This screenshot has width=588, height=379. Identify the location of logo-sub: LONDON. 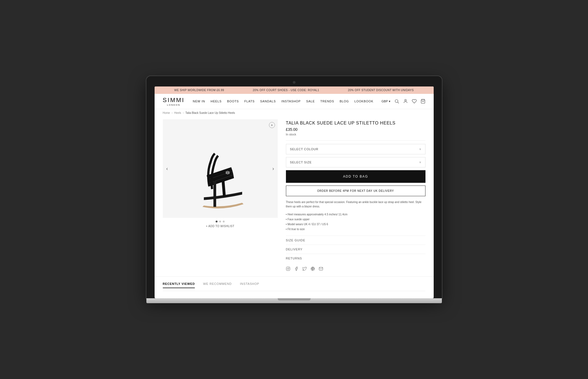
(174, 105).